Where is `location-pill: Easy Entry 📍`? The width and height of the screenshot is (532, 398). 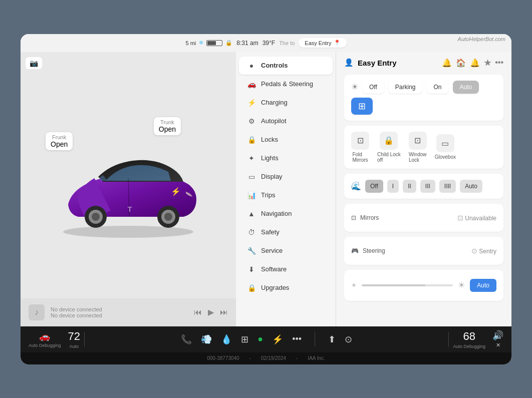 location-pill: Easy Entry 📍 is located at coordinates (323, 43).